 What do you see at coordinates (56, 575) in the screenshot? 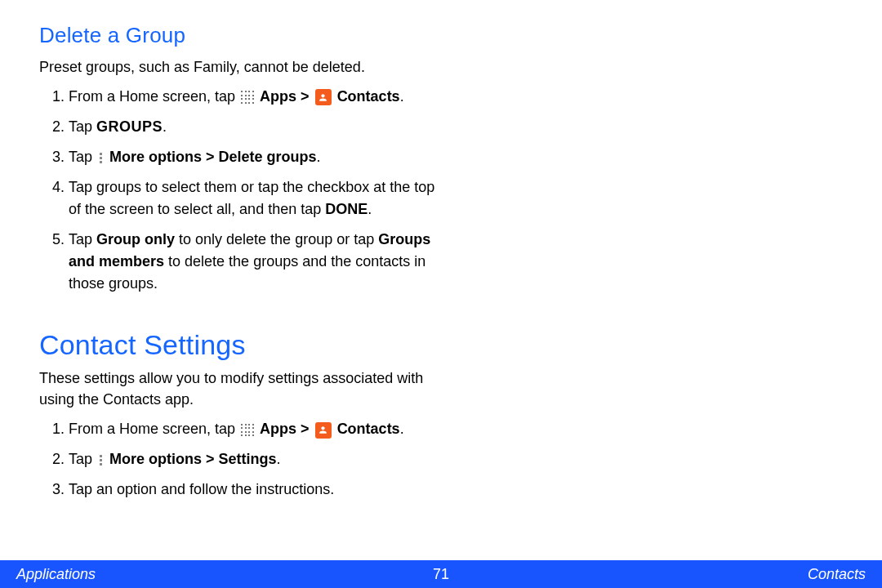
I see `footer-left: Applications` at bounding box center [56, 575].